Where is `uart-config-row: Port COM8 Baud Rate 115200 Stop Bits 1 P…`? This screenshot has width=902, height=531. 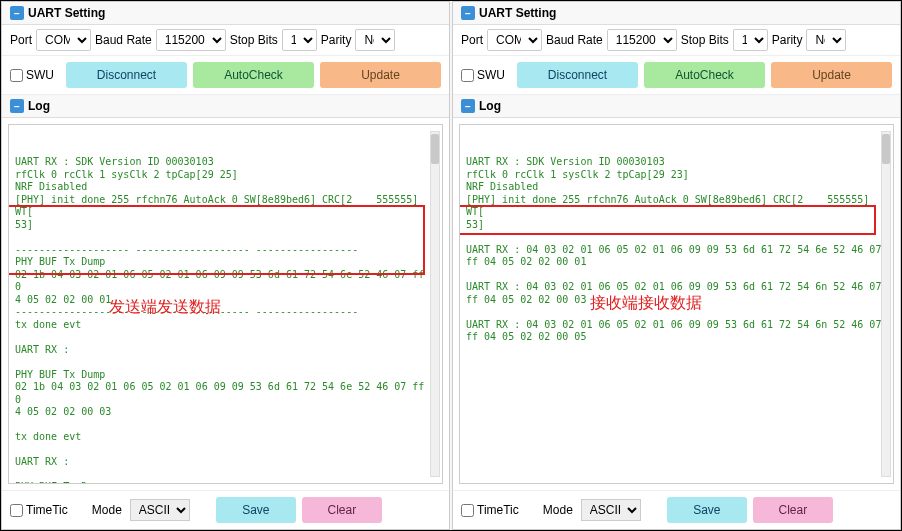 uart-config-row: Port COM8 Baud Rate 115200 Stop Bits 1 P… is located at coordinates (226, 40).